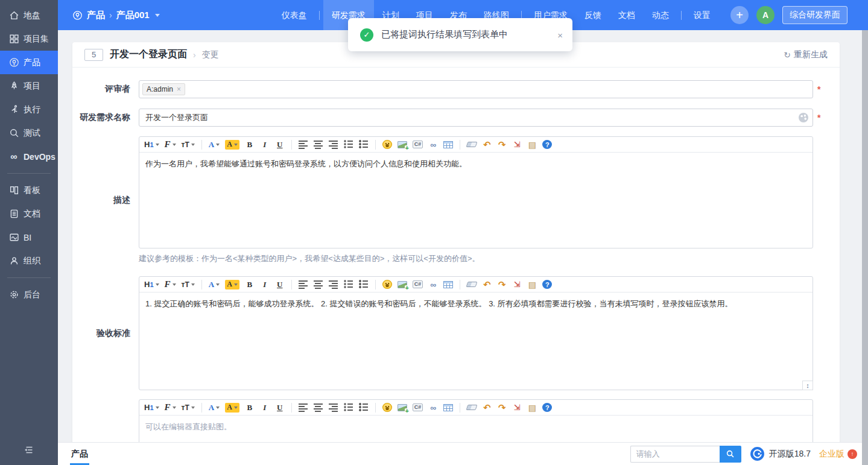 The width and height of the screenshot is (868, 465). Describe the element at coordinates (29, 294) in the screenshot. I see `sidebar-item-admin: 后台` at that location.